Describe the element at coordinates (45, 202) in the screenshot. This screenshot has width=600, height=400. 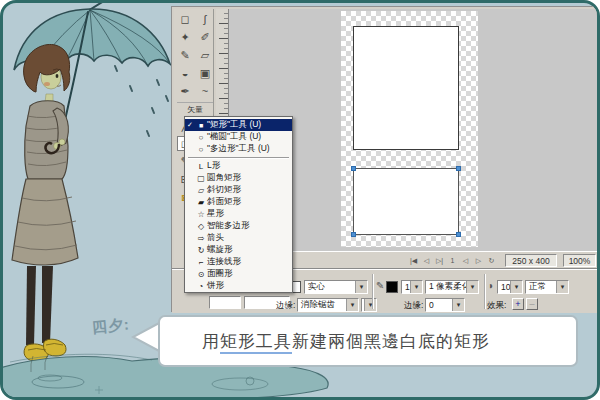
I see `girl` at that location.